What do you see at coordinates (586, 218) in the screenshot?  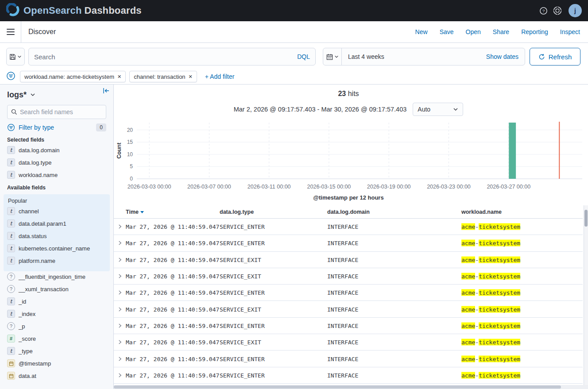 I see `vertical-scrollbar-thumb` at bounding box center [586, 218].